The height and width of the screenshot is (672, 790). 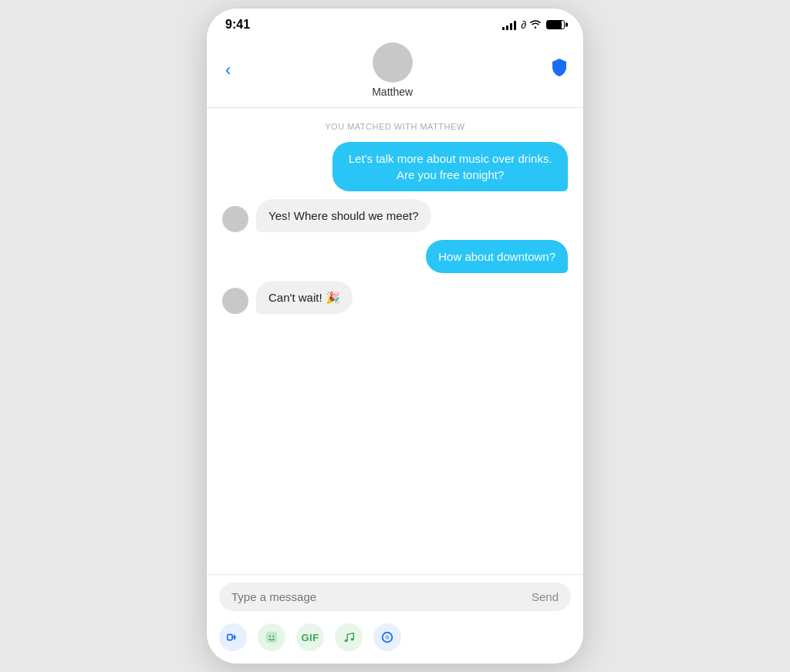 What do you see at coordinates (395, 216) in the screenshot?
I see `message-row: Yes! Where should we meet?` at bounding box center [395, 216].